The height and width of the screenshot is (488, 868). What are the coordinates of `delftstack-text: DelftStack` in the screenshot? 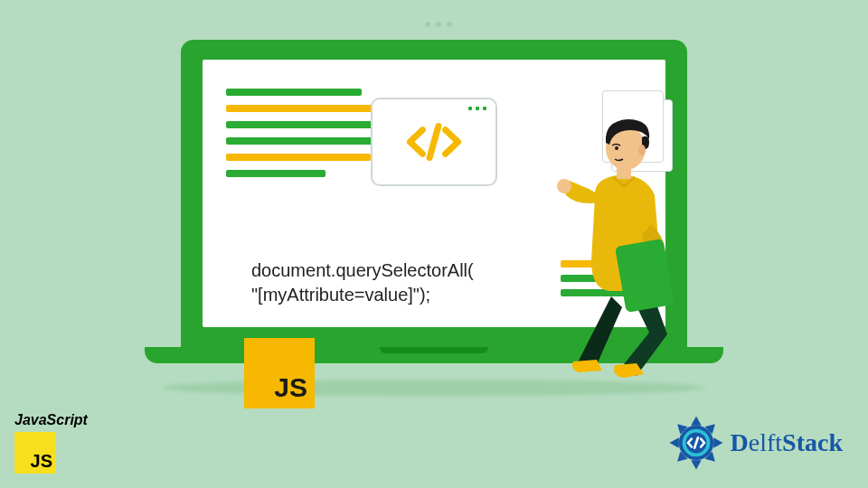 It's located at (787, 443).